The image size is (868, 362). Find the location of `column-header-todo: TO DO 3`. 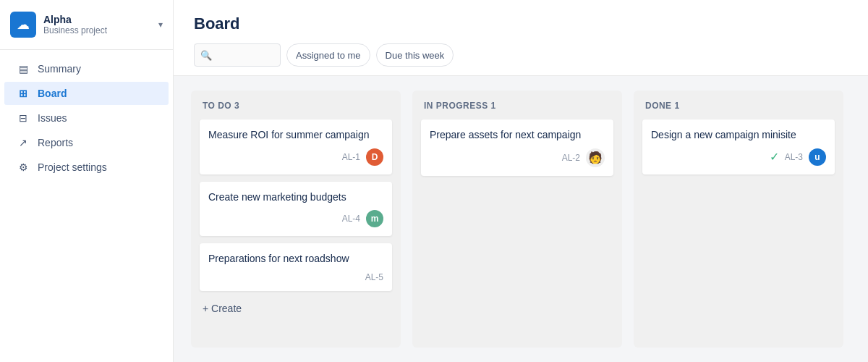

column-header-todo: TO DO 3 is located at coordinates (296, 106).